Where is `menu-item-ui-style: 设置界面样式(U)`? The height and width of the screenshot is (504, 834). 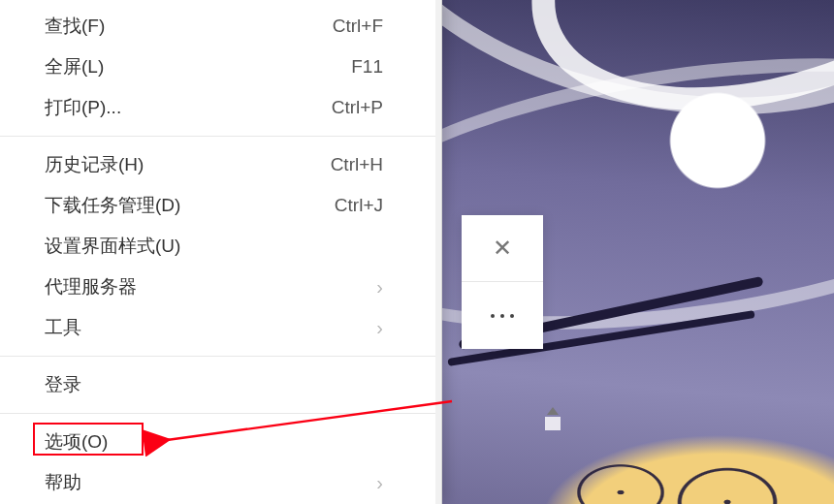 menu-item-ui-style: 设置界面样式(U) is located at coordinates (221, 246).